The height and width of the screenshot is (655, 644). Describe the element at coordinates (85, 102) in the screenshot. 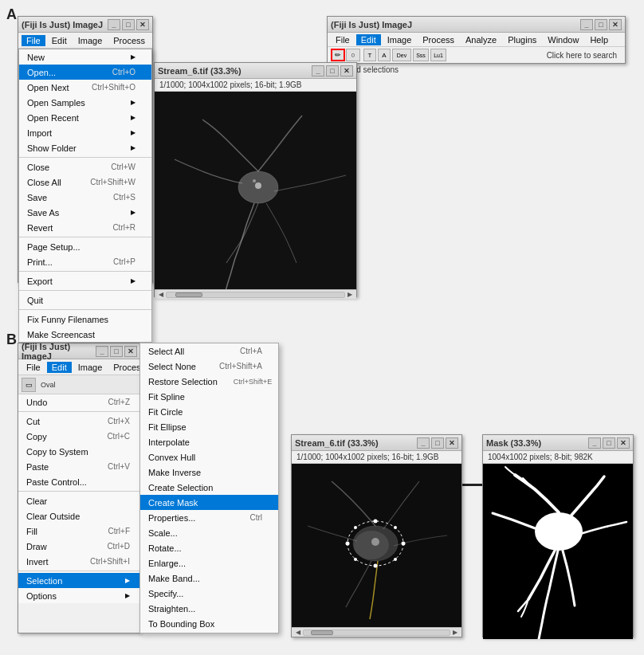

I see `menu-open-samples: Open Samples` at that location.